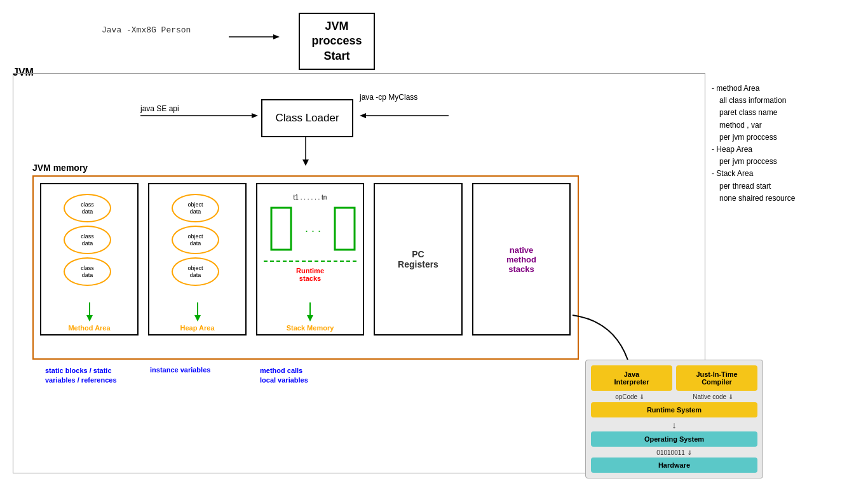 This screenshot has height=488, width=868. I want to click on opcode-label: opCode ⇓, so click(630, 396).